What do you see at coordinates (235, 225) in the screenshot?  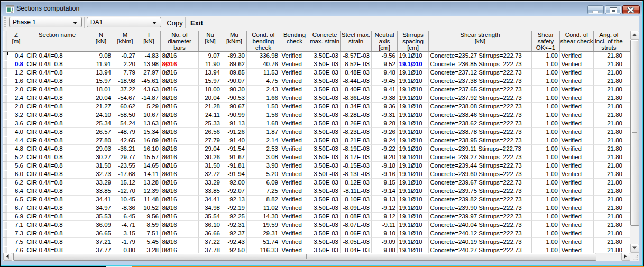 I see `table-cell-mu: -92.31` at bounding box center [235, 225].